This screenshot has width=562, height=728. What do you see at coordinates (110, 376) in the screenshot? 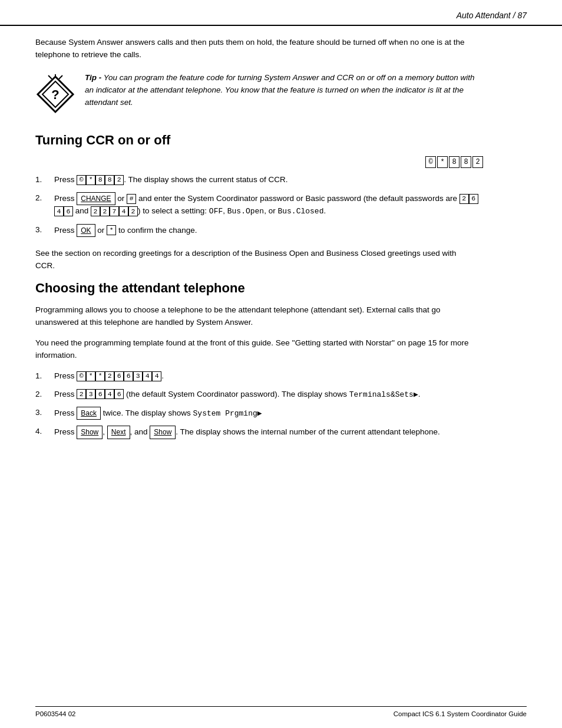
I see `s2s1-k2: 2` at bounding box center [110, 376].